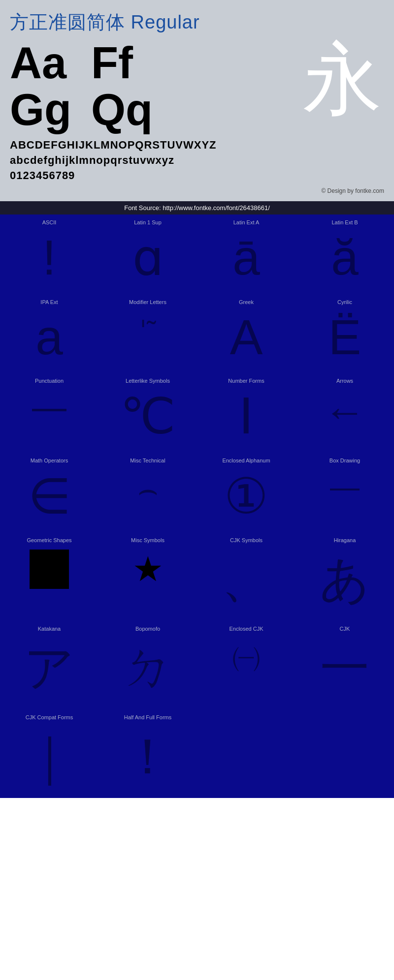 This screenshot has width=394, height=980. What do you see at coordinates (49, 302) in the screenshot?
I see `cell-ipa-ext-label: IPA Ext` at bounding box center [49, 302].